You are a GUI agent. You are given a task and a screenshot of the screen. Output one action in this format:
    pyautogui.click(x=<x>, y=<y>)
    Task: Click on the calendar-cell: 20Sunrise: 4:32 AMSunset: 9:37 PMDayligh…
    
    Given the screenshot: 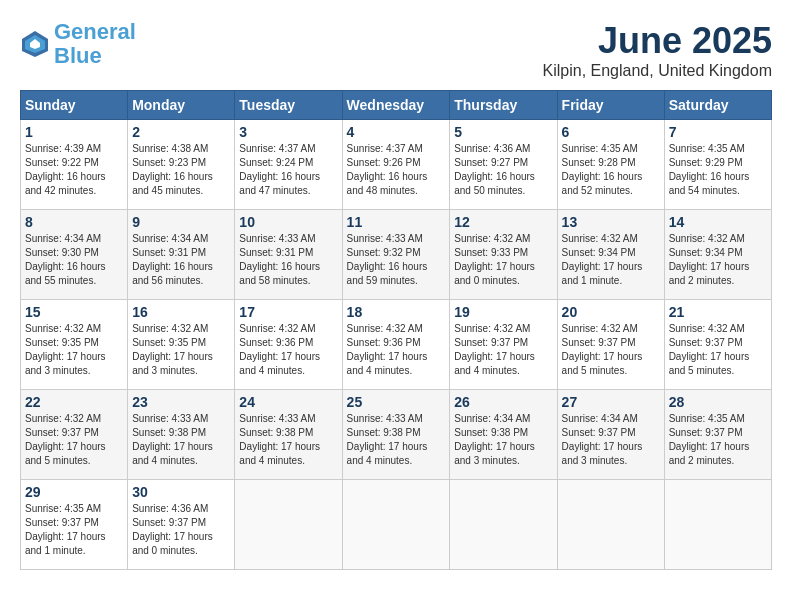 What is the action you would take?
    pyautogui.click(x=610, y=345)
    